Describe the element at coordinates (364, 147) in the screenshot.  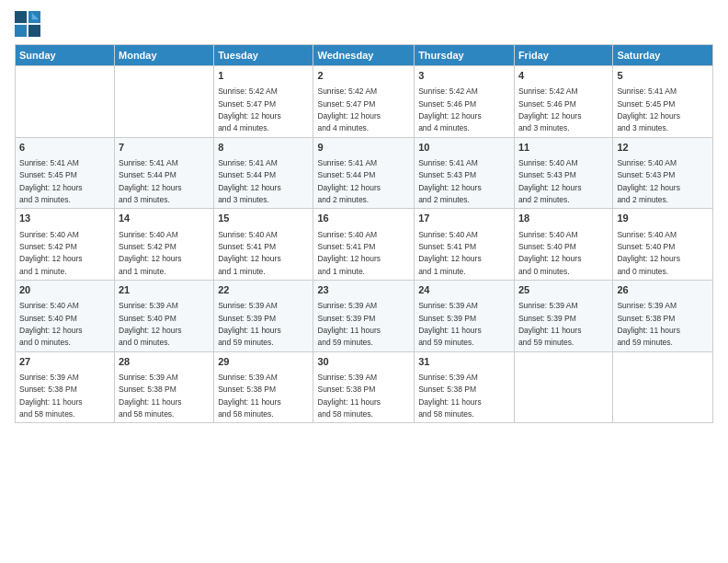
I see `day-number: 9` at that location.